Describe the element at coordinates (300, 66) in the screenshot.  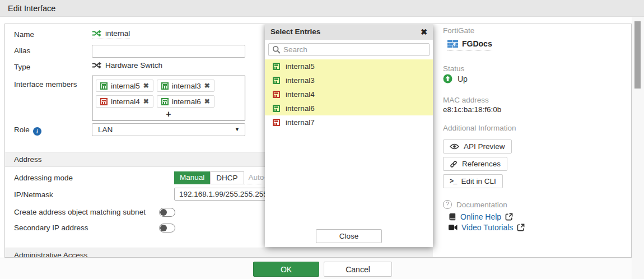
I see `entry-label: internal5` at that location.